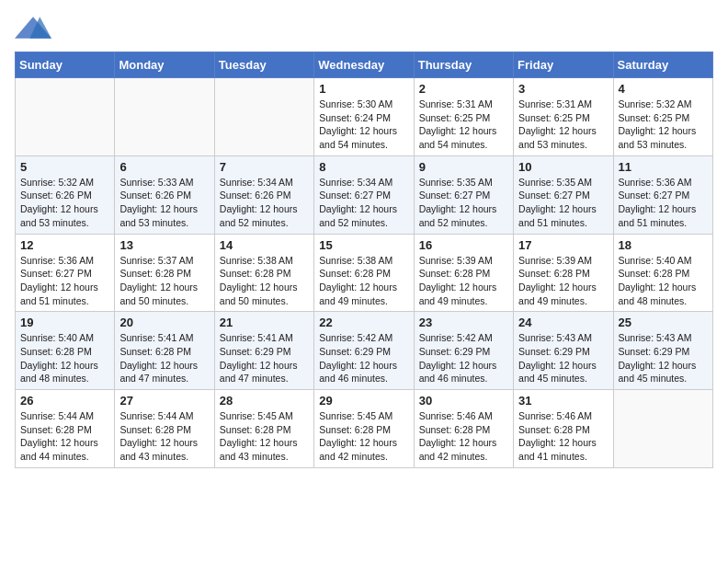  Describe the element at coordinates (264, 272) in the screenshot. I see `calendar-cell: 14Sunrise: 5:38 AM Sunset: 6:28 PM Dayli…` at that location.